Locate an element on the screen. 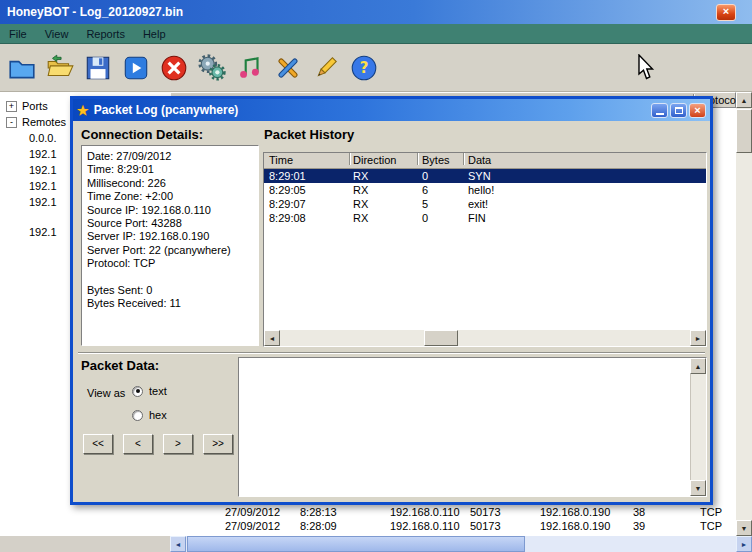 The height and width of the screenshot is (552, 752). cell-source-port: 50173 is located at coordinates (486, 526).